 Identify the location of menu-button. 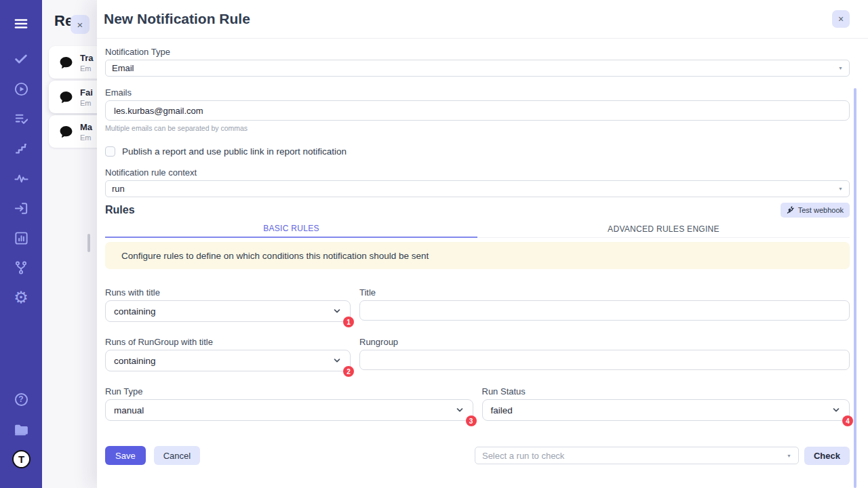
(21, 24).